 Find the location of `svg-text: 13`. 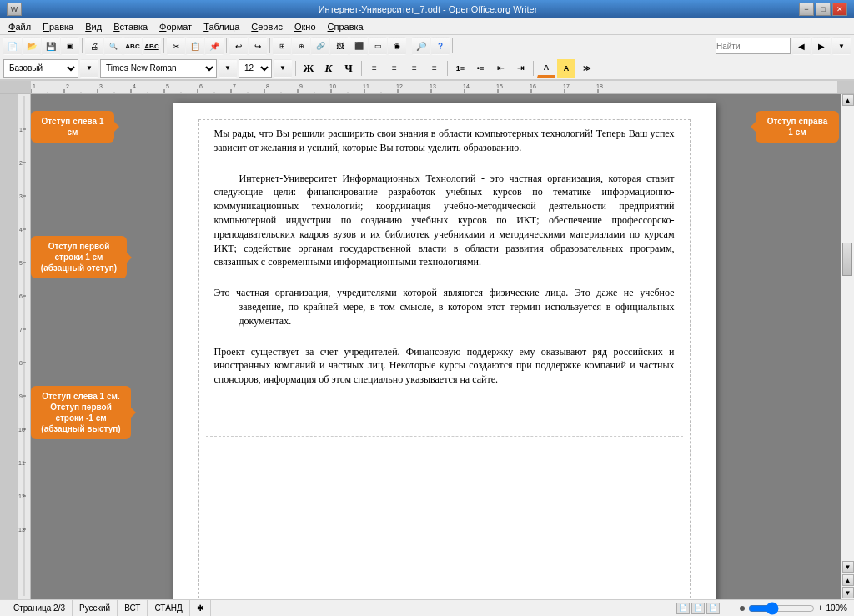

svg-text: 13 is located at coordinates (22, 530).